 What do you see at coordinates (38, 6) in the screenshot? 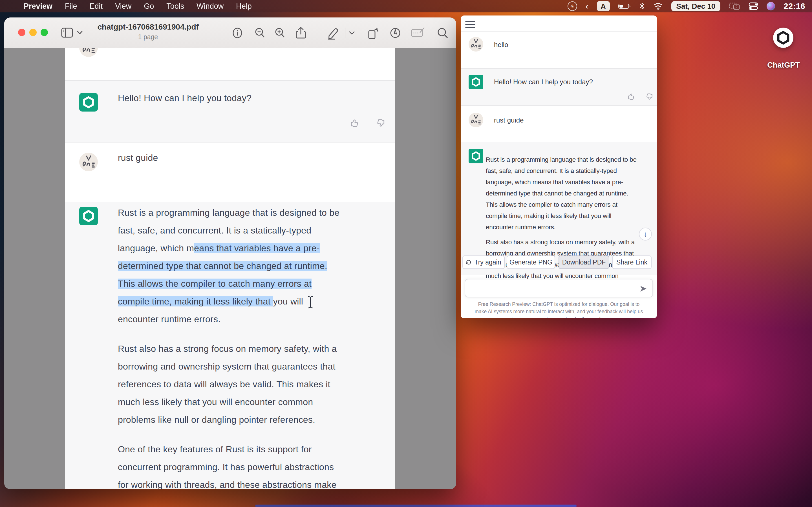
I see `menu-preview: Preview` at bounding box center [38, 6].